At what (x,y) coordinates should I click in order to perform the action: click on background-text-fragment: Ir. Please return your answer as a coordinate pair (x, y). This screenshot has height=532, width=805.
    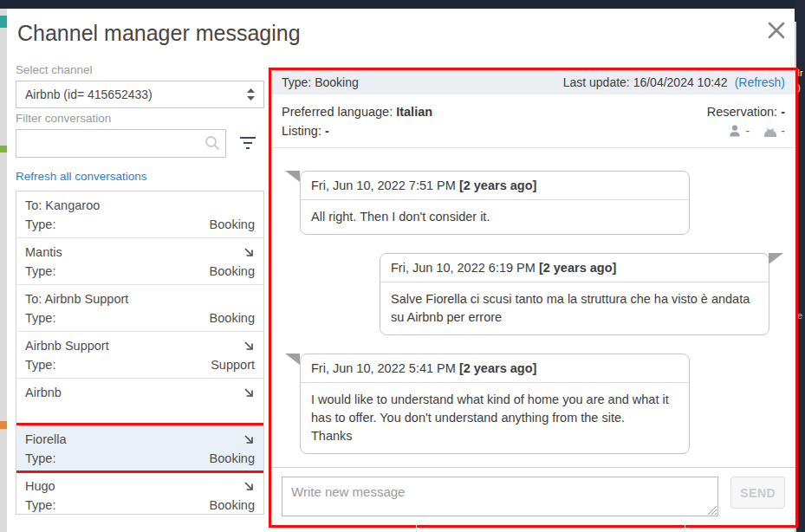
    Looking at the image, I should click on (801, 73).